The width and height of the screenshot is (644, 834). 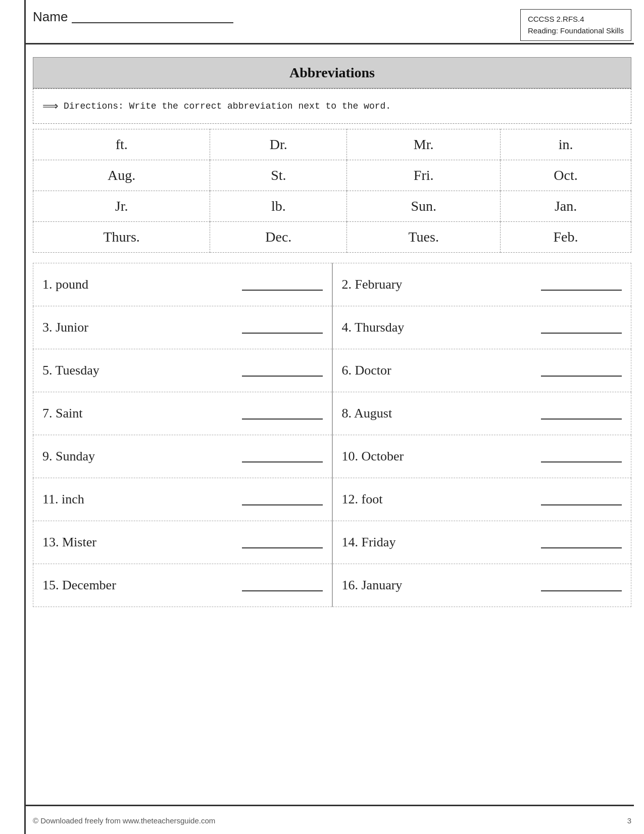 What do you see at coordinates (183, 371) in the screenshot?
I see `exercise-left-2: 5. Tuesday` at bounding box center [183, 371].